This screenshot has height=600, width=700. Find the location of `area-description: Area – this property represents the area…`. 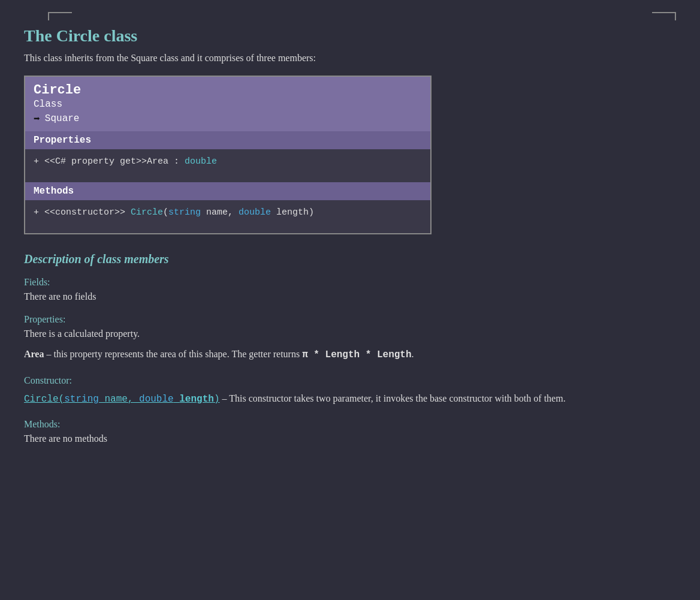

area-description: Area – this property represents the area… is located at coordinates (350, 355).